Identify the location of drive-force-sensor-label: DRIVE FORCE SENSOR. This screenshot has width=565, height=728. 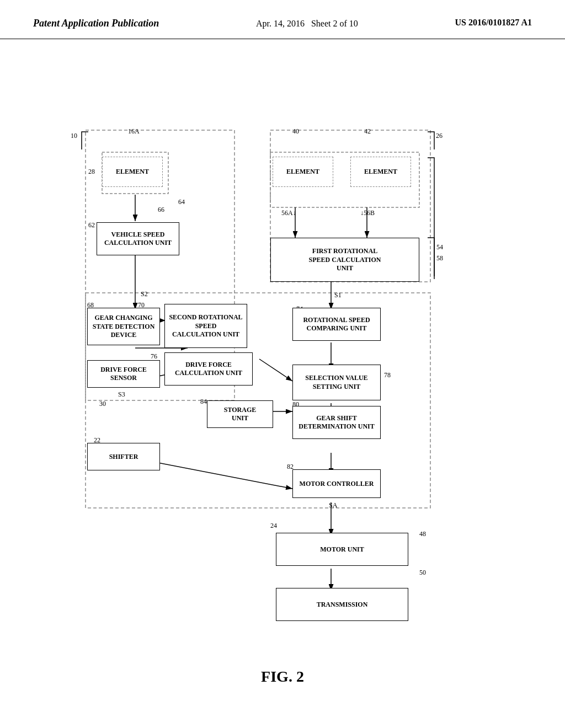
(124, 374).